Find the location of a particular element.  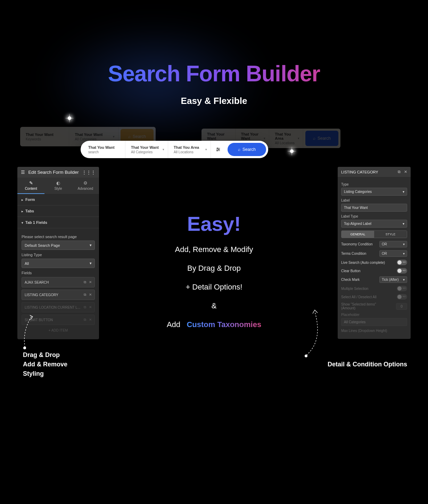

menu-icon: ☰ is located at coordinates (23, 172).